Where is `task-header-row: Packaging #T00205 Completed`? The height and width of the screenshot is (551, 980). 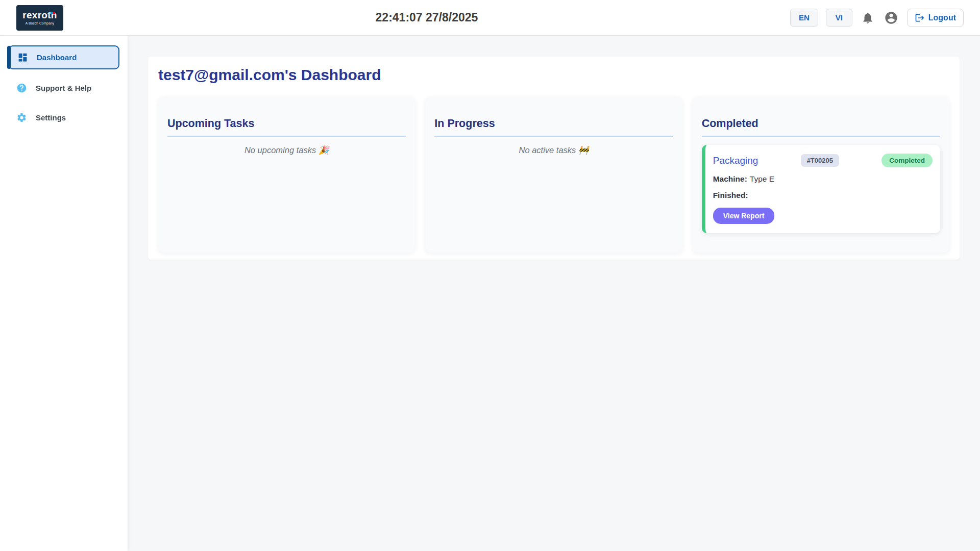
task-header-row: Packaging #T00205 Completed is located at coordinates (823, 160).